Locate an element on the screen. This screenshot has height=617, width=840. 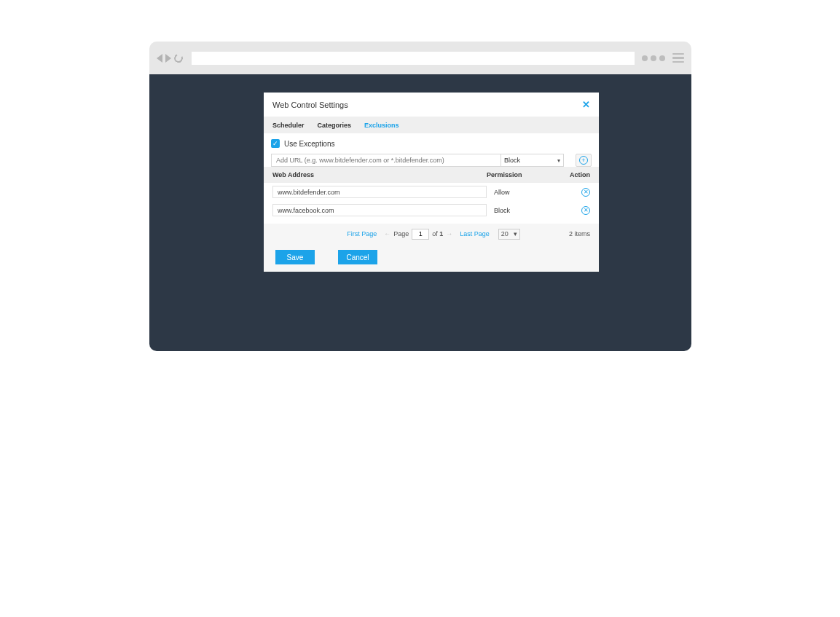
row-address: www.facebook.com is located at coordinates (380, 210).